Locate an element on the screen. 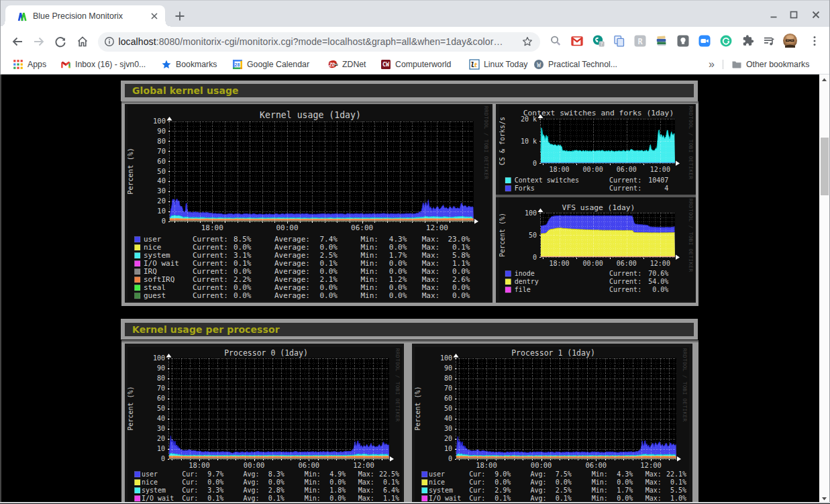 This screenshot has width=830, height=504. zoom-extension-icon is located at coordinates (705, 41).